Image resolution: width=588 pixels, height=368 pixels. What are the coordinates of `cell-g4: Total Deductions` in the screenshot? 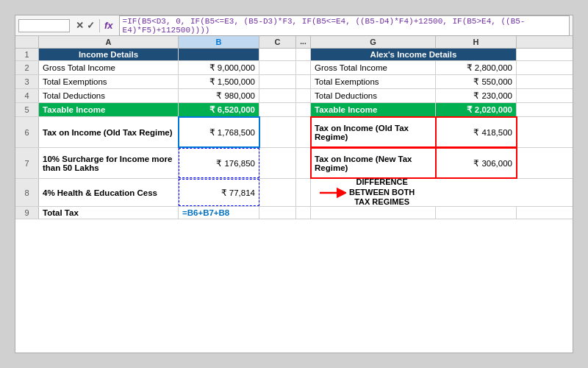 It's located at (373, 96).